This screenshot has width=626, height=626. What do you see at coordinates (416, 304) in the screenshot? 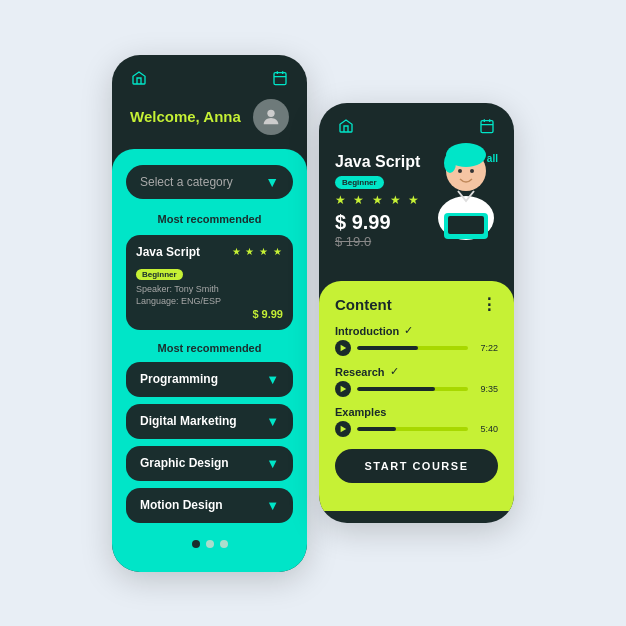
I see `content-header: Content ⋮` at bounding box center [416, 304].